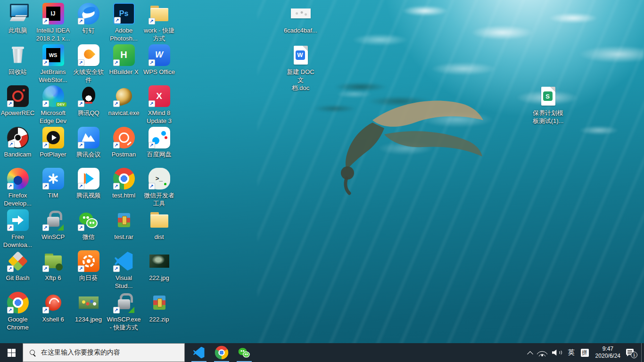  What do you see at coordinates (159, 96) in the screenshot?
I see `xmind-icon: X` at bounding box center [159, 96].